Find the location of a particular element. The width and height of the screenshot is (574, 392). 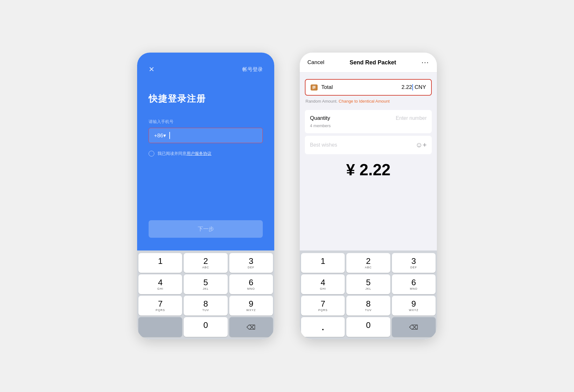

kb-row-4: 0 ⌫ is located at coordinates (206, 327).